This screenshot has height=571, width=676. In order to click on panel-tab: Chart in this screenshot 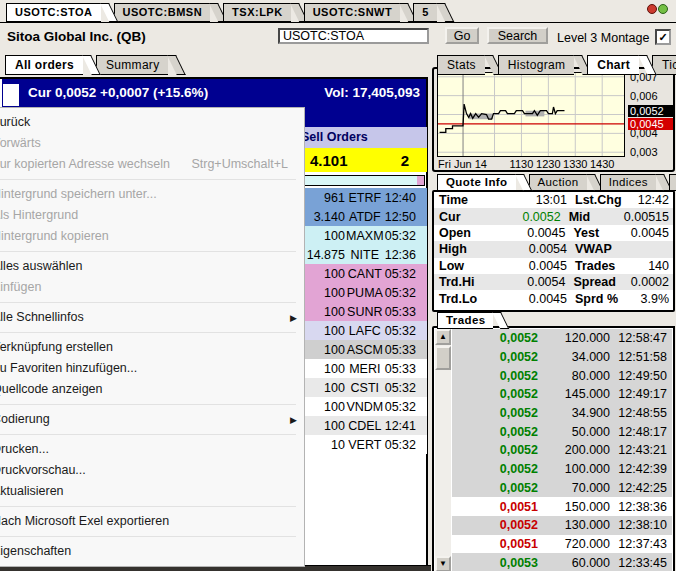, I will do `click(613, 65)`.